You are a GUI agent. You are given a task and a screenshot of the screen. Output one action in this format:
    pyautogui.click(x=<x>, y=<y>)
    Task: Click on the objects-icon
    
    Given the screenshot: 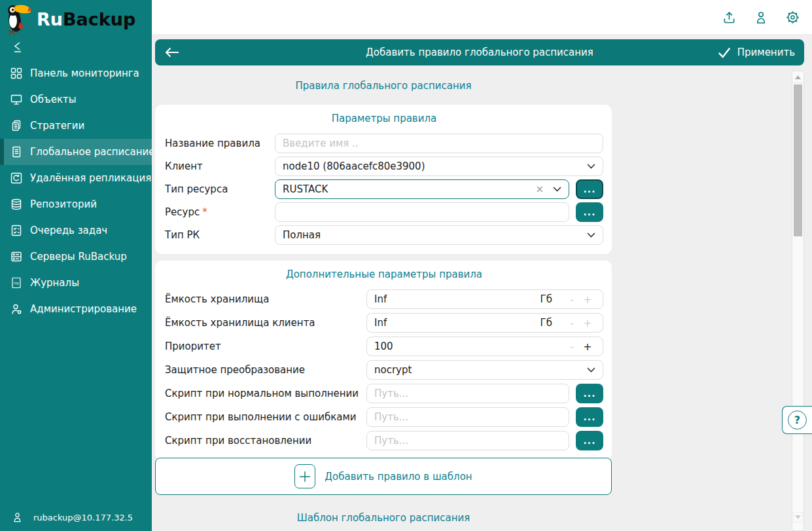 What is the action you would take?
    pyautogui.click(x=16, y=100)
    